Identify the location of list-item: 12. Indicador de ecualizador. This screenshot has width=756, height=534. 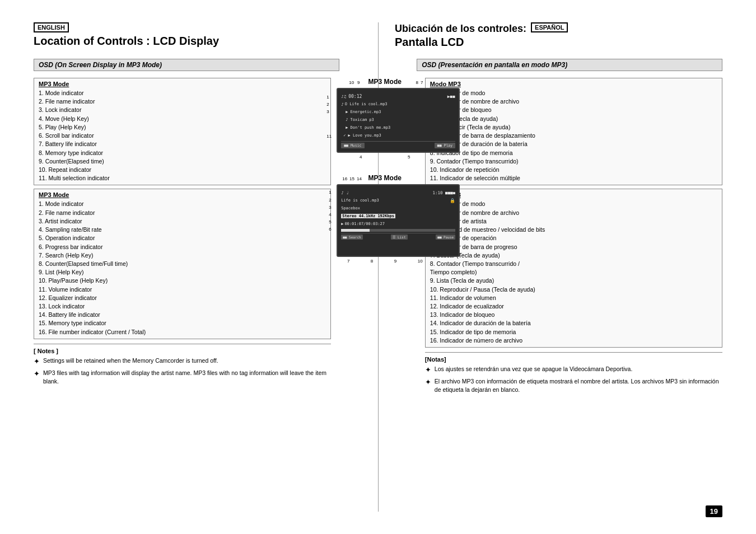
(573, 307).